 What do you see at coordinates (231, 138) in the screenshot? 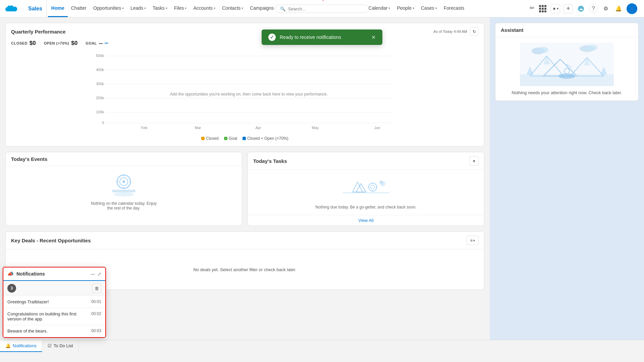
I see `goal-legend: Goal` at bounding box center [231, 138].